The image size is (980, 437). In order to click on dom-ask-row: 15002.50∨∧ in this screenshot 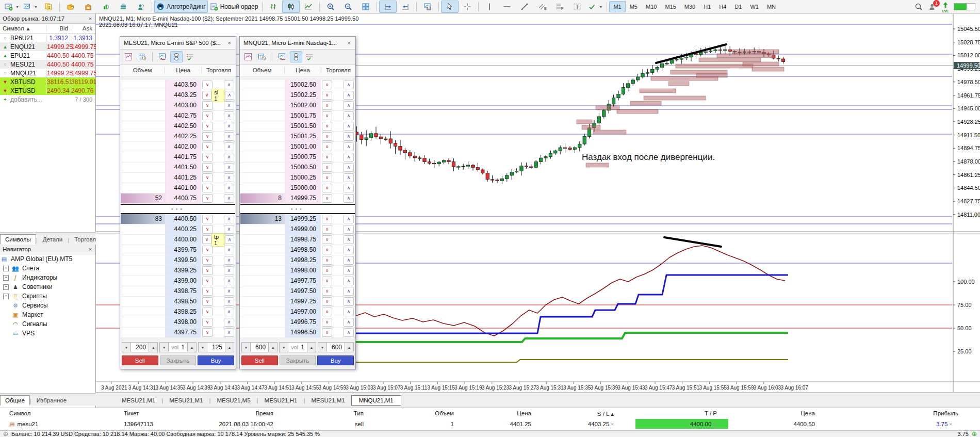, I will do `click(298, 85)`.